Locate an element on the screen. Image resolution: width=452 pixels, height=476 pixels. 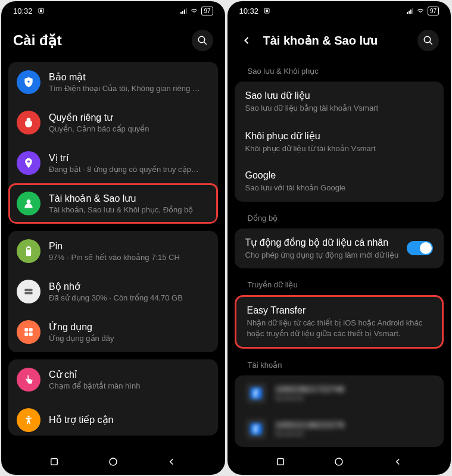
row-text: Tự động đồng bộ dữ liệu cá nhân Cho phép… is located at coordinates (323, 249).